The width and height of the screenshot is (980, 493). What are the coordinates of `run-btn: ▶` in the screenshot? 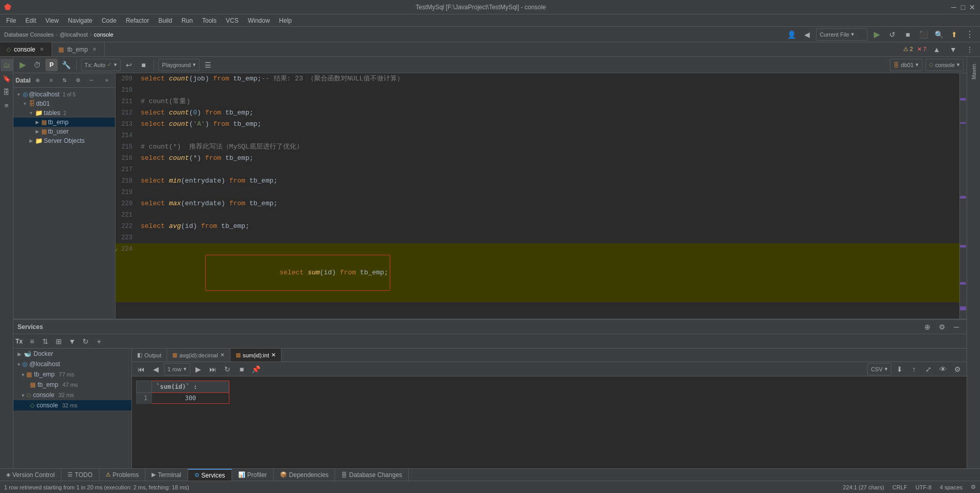 It's located at (23, 65).